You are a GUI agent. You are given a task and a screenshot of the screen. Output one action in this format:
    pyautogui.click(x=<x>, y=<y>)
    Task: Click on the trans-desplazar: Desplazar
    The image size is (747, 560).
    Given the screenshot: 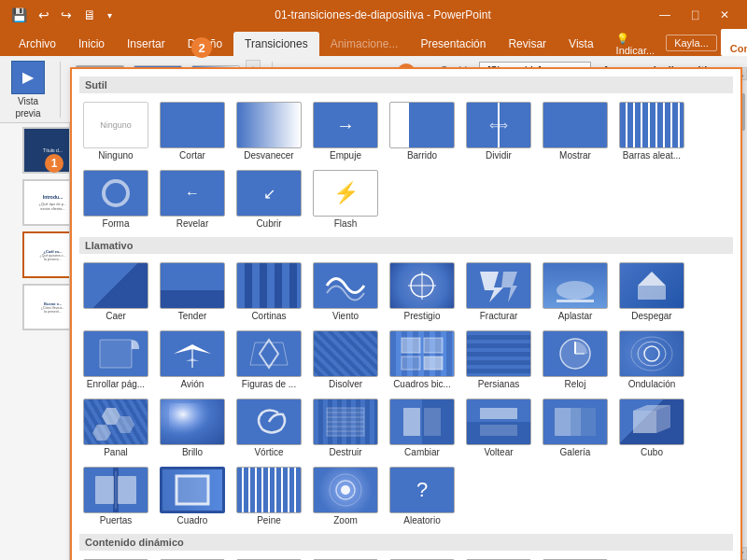 What is the action you would take?
    pyautogui.click(x=116, y=558)
    